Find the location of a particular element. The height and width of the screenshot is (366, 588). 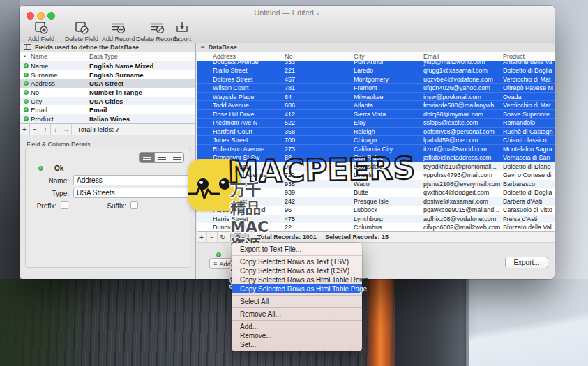

db-row: Douglas Avenue333Port Arthuryiup@mail2wo… is located at coordinates (375, 64).